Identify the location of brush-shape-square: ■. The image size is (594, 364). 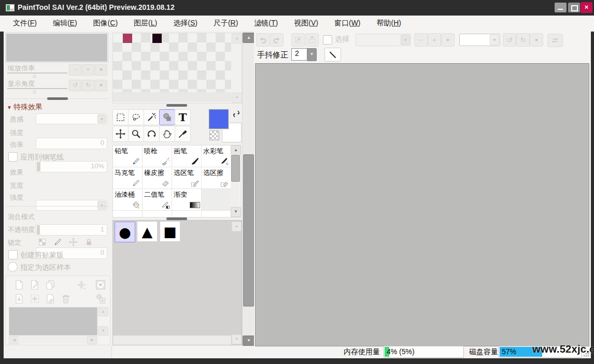
(170, 231).